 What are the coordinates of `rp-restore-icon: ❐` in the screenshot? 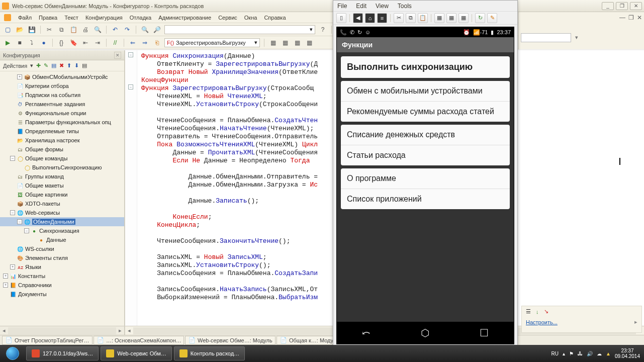 It's located at (631, 18).